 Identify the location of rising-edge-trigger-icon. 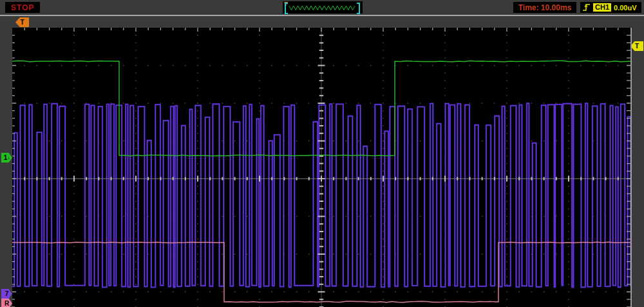
(586, 8).